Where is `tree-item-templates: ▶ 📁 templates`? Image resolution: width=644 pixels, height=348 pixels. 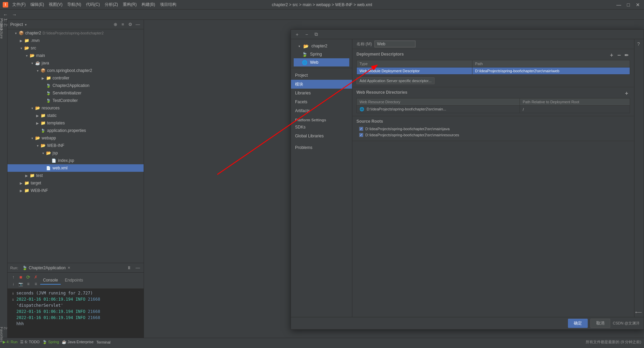
tree-item-templates: ▶ 📁 templates is located at coordinates (76, 123).